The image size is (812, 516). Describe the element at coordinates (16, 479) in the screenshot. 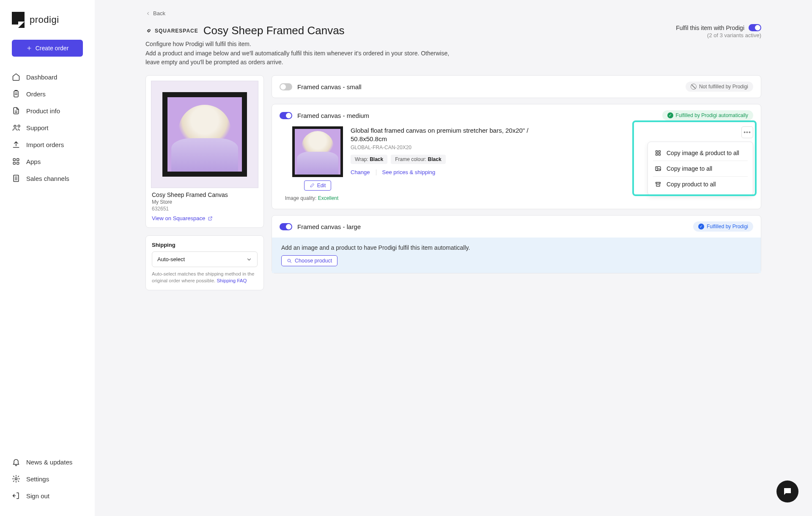

I see `gear-icon` at that location.